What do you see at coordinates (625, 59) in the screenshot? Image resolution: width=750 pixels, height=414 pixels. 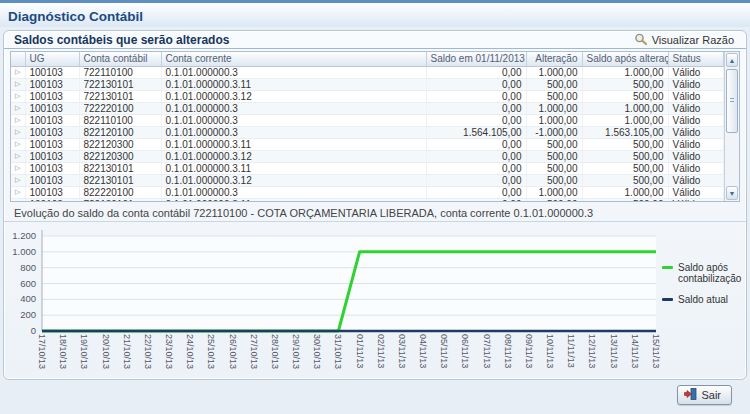 I see `column-header: Saldo após alteração` at bounding box center [625, 59].